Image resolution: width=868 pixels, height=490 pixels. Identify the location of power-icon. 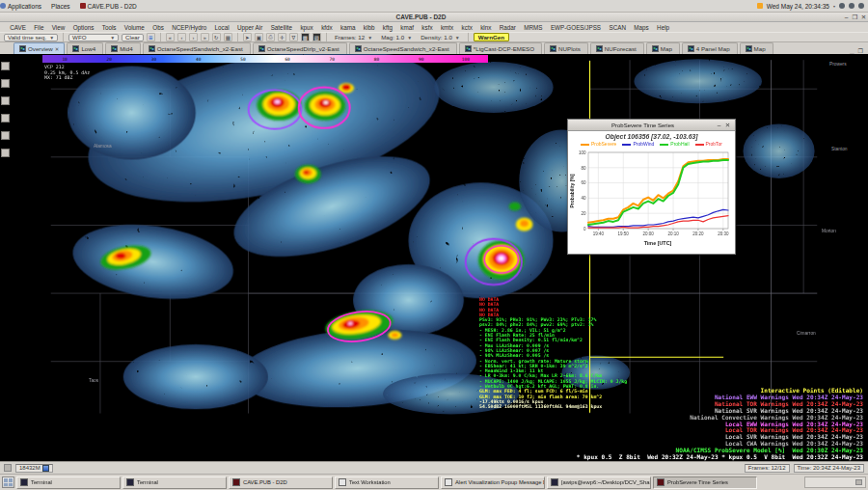
(861, 6).